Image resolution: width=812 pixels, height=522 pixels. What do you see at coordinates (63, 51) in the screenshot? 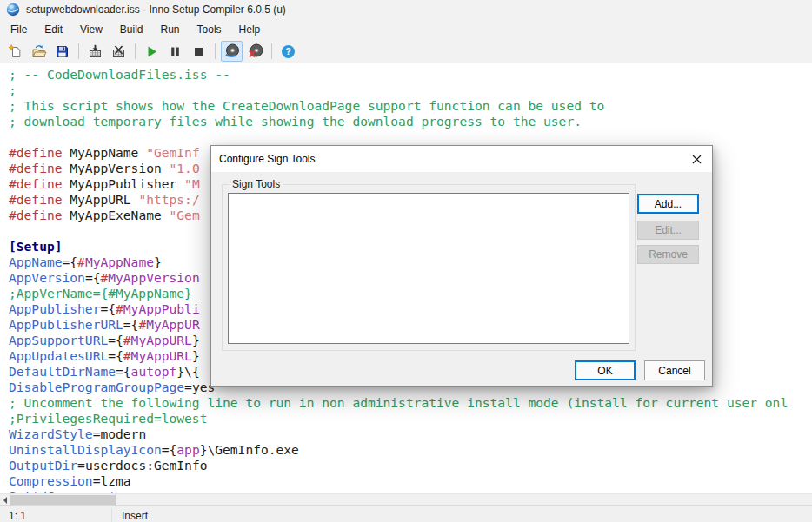
I see `save-script-button` at bounding box center [63, 51].